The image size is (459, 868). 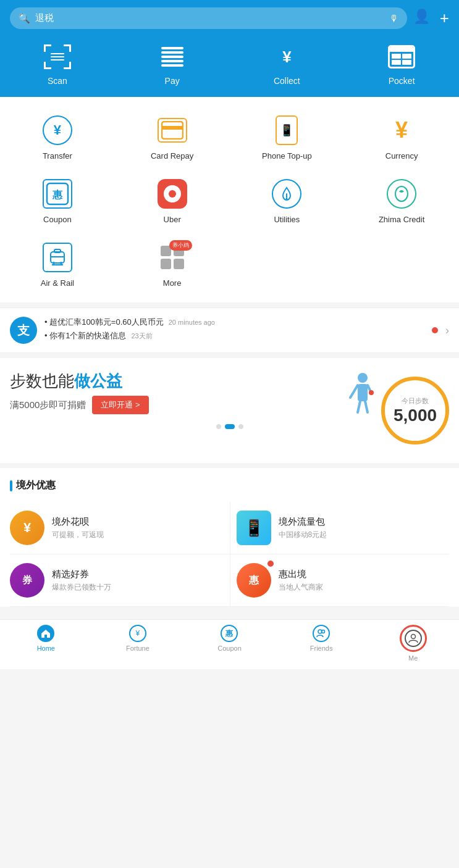 I want to click on tab-friends: Friends, so click(x=321, y=643).